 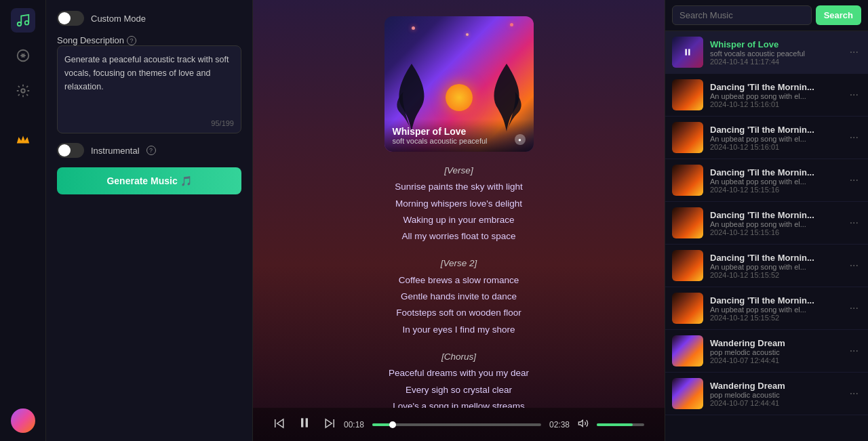 What do you see at coordinates (23, 221) in the screenshot?
I see `left-sidebar` at bounding box center [23, 221].